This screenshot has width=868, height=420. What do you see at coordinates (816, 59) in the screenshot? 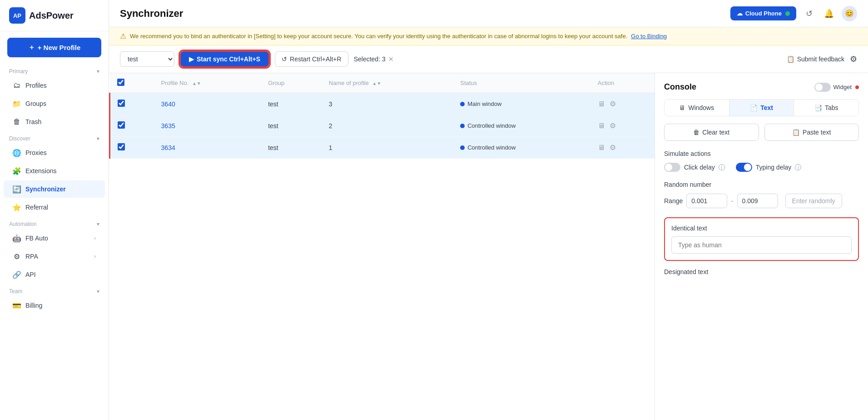
I see `submit-feedback-button: 📋 Submit feedback` at bounding box center [816, 59].